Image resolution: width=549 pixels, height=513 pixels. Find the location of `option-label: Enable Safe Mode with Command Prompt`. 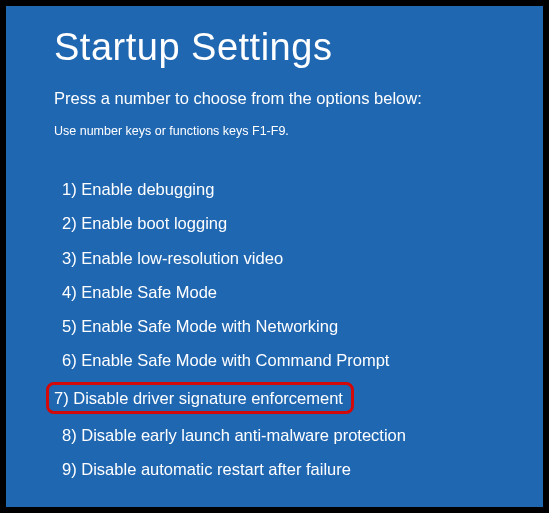

option-label: Enable Safe Mode with Command Prompt is located at coordinates (235, 360).